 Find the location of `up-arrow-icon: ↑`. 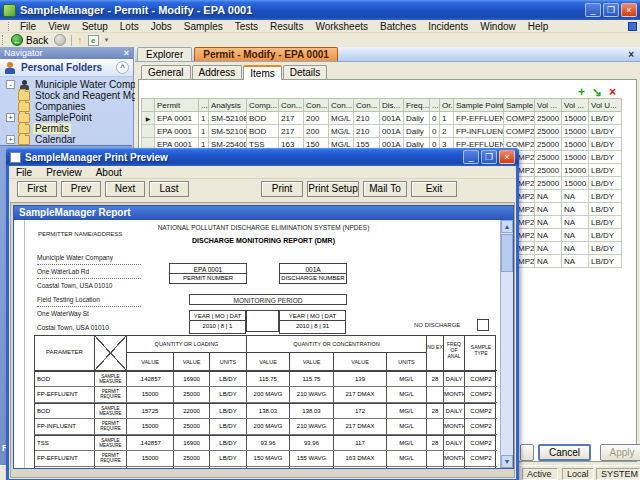

up-arrow-icon: ↑ is located at coordinates (80, 40).